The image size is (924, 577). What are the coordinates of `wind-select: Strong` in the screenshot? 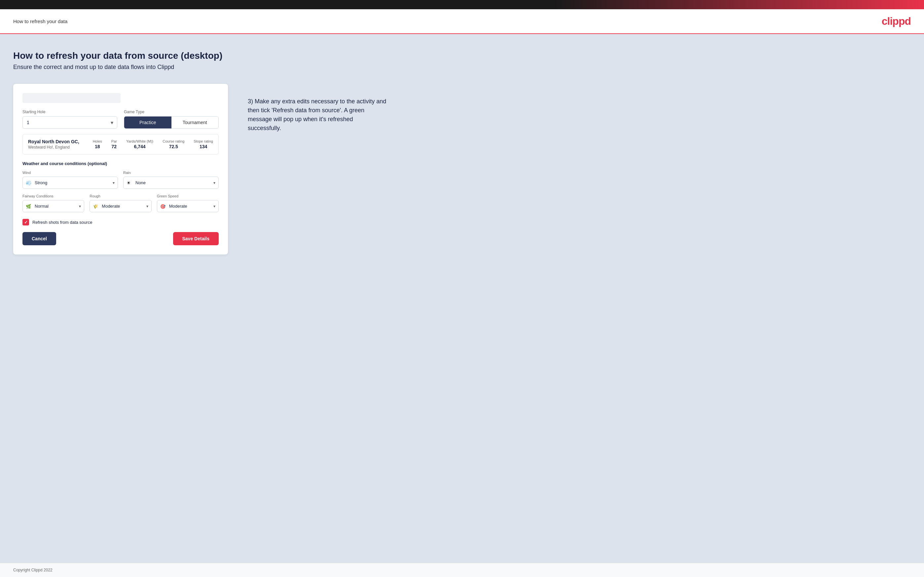 It's located at (70, 183).